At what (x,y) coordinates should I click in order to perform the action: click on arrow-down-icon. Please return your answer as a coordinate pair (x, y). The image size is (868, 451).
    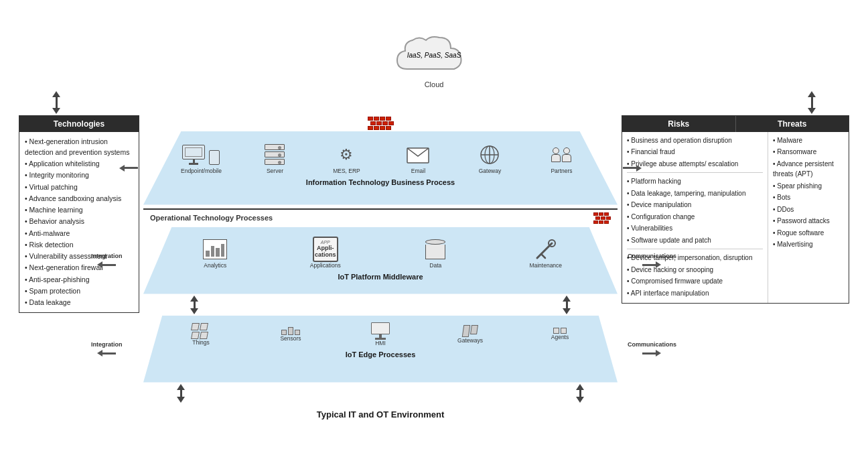
    Looking at the image, I should click on (812, 111).